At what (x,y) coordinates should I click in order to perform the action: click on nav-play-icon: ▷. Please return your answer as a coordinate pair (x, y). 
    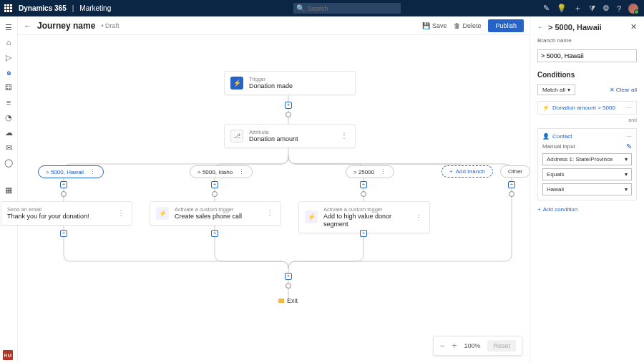
    Looking at the image, I should click on (9, 57).